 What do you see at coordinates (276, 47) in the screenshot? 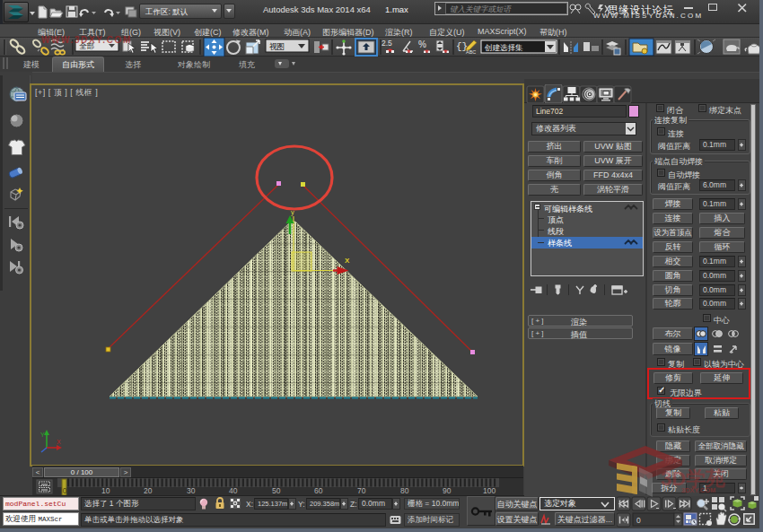
I see `svg-text: 视图` at bounding box center [276, 47].